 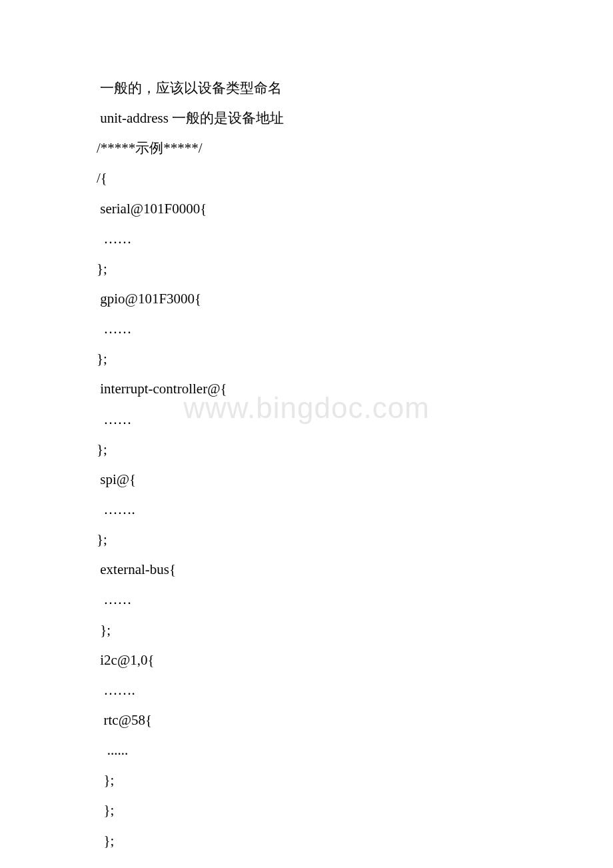 What do you see at coordinates (314, 751) in the screenshot?
I see `text-line: ......` at bounding box center [314, 751].